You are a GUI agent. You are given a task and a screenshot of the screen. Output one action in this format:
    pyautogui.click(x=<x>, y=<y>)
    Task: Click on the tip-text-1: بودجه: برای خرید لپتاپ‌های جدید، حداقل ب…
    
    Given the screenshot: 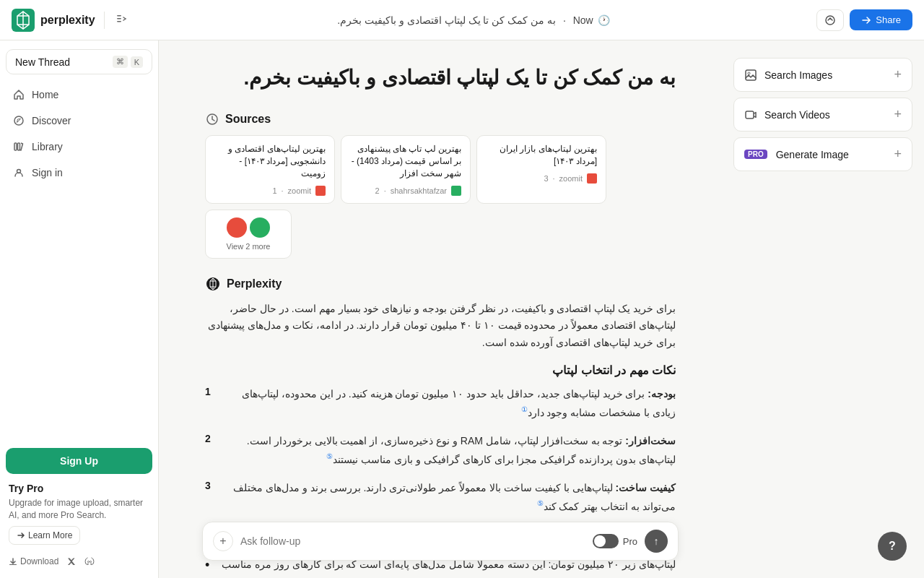 What is the action you would take?
    pyautogui.click(x=448, y=403)
    